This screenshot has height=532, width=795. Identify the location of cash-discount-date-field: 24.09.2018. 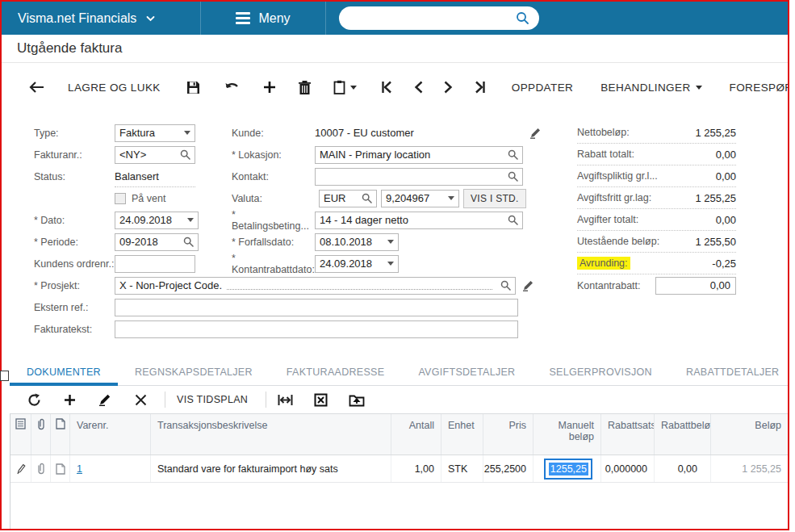
(357, 264).